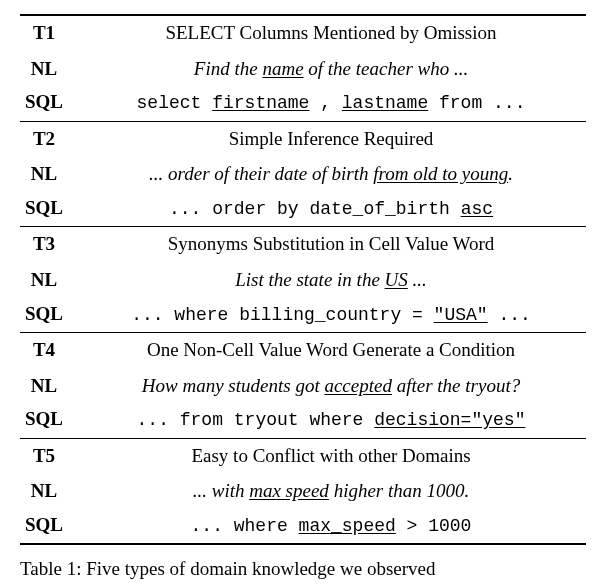 The image size is (606, 584). What do you see at coordinates (477, 209) in the screenshot?
I see `sql-ul1: asc` at bounding box center [477, 209].